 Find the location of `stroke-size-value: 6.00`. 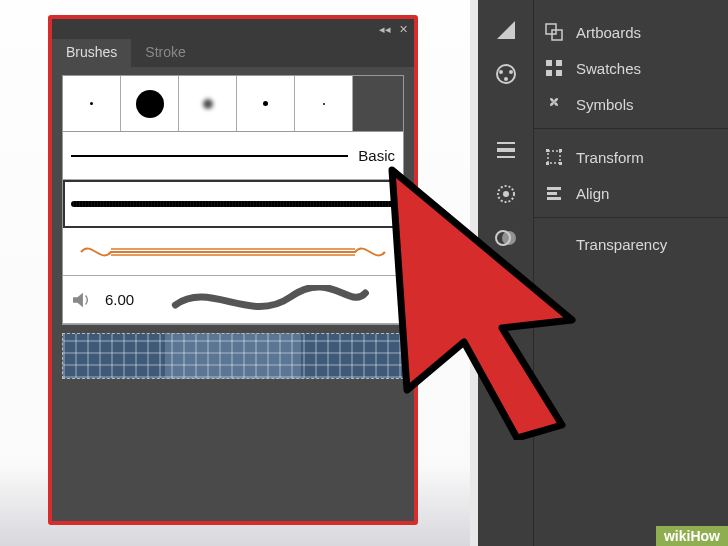

stroke-size-value: 6.00 is located at coordinates (120, 300).